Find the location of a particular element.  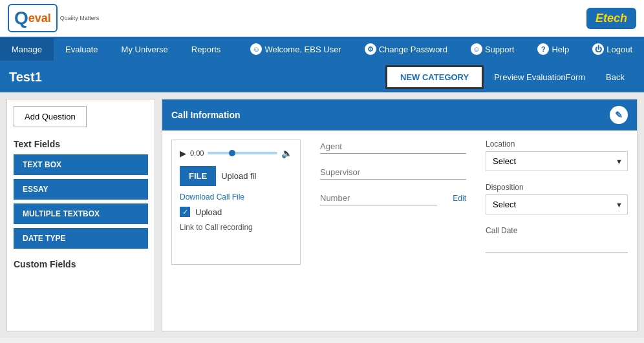

panel-header: Call Information ✎ is located at coordinates (400, 115).